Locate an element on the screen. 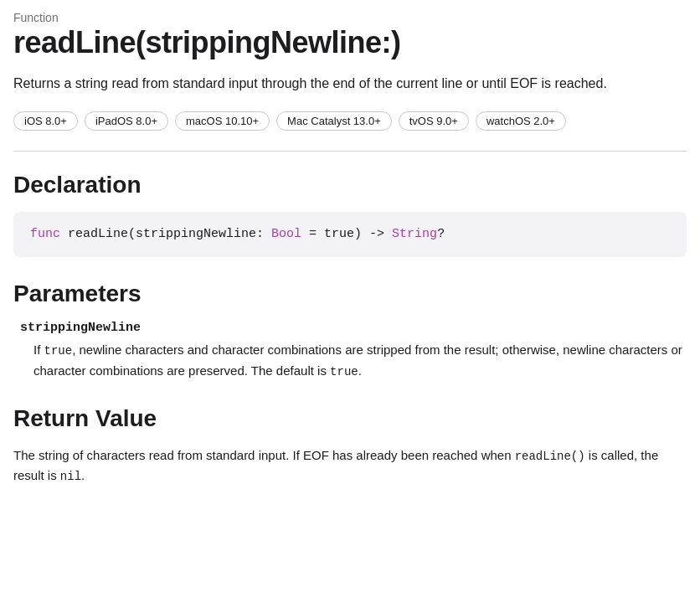  return-desc-suffix: . is located at coordinates (83, 476).